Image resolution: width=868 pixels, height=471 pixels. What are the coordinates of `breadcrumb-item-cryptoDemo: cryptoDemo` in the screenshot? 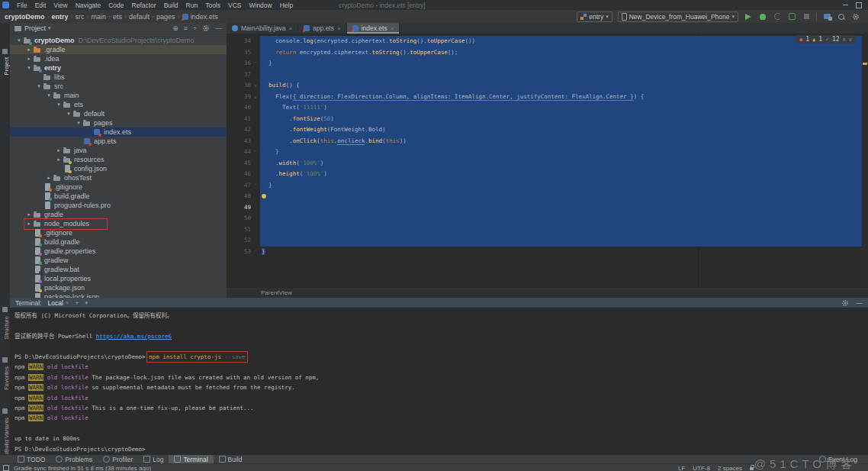 It's located at (24, 17).